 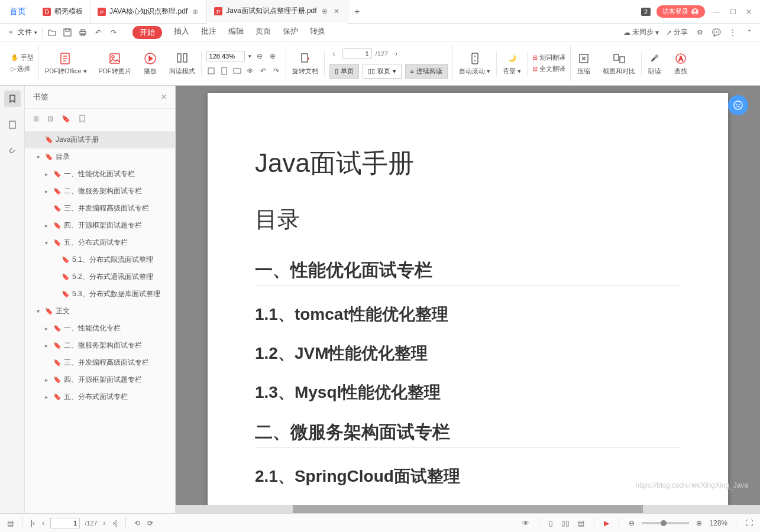 What do you see at coordinates (237, 71) in the screenshot?
I see `actual-size-icon` at bounding box center [237, 71].